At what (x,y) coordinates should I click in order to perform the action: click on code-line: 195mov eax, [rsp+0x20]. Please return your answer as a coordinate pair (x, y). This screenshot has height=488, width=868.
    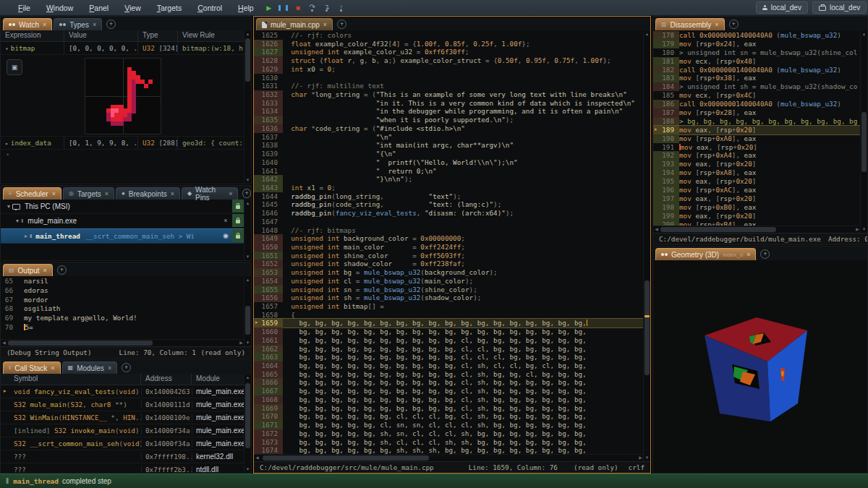
    Looking at the image, I should click on (757, 181).